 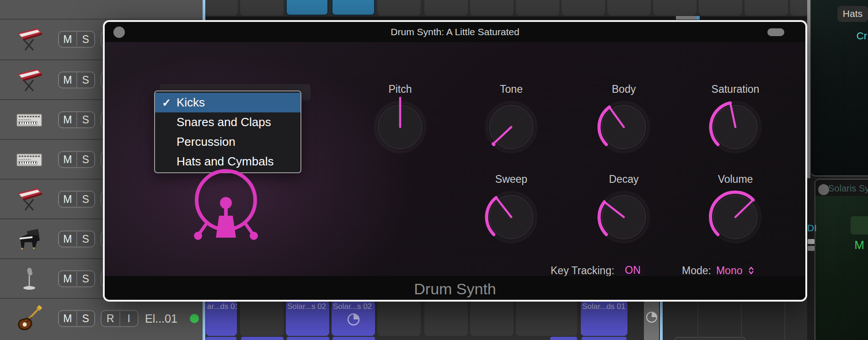 I want to click on loop-pie-icon, so click(x=354, y=319).